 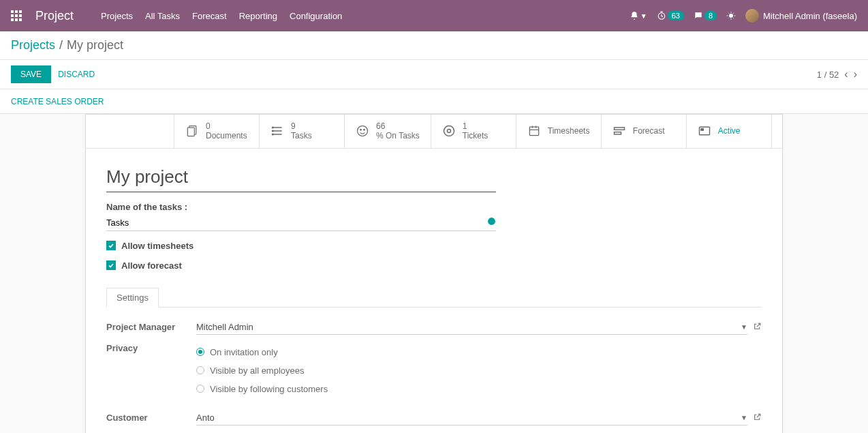 I want to click on bell-icon: ▼, so click(x=638, y=16).